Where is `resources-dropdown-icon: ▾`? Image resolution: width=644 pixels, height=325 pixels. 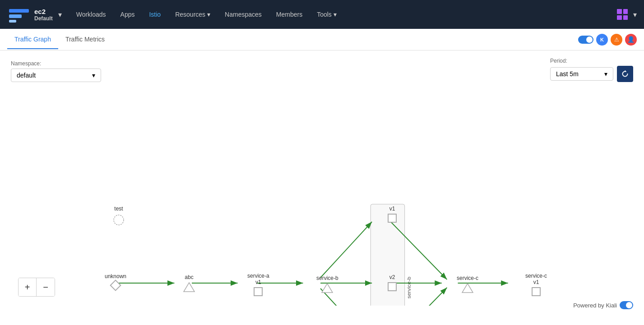 resources-dropdown-icon: ▾ is located at coordinates (208, 14).